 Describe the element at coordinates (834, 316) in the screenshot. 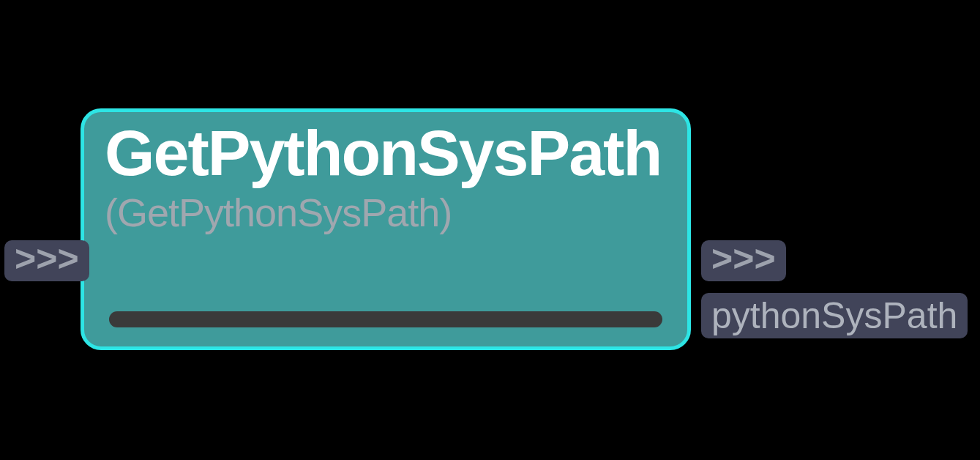

I see `output-port-label: pythonSysPath` at that location.